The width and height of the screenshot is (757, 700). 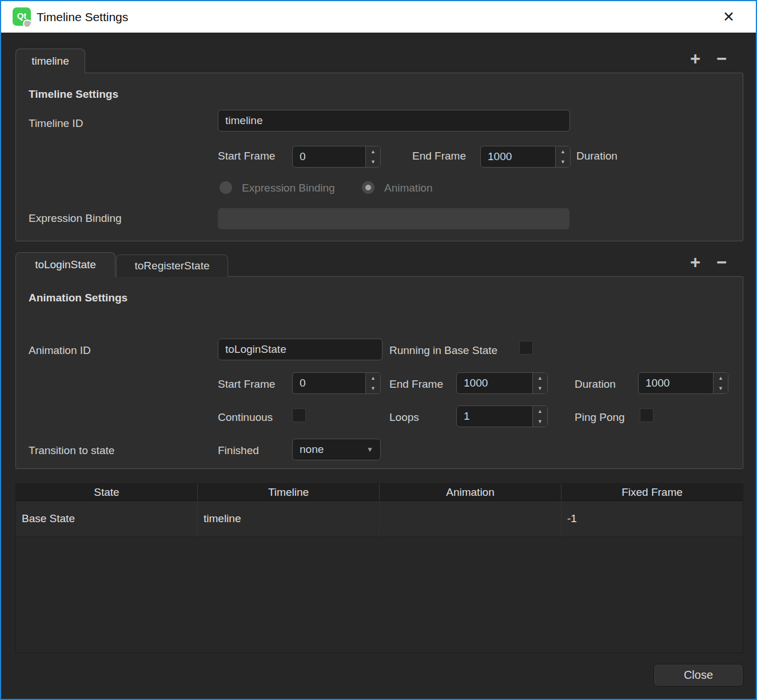 What do you see at coordinates (368, 188) in the screenshot?
I see `radio-dot` at bounding box center [368, 188].